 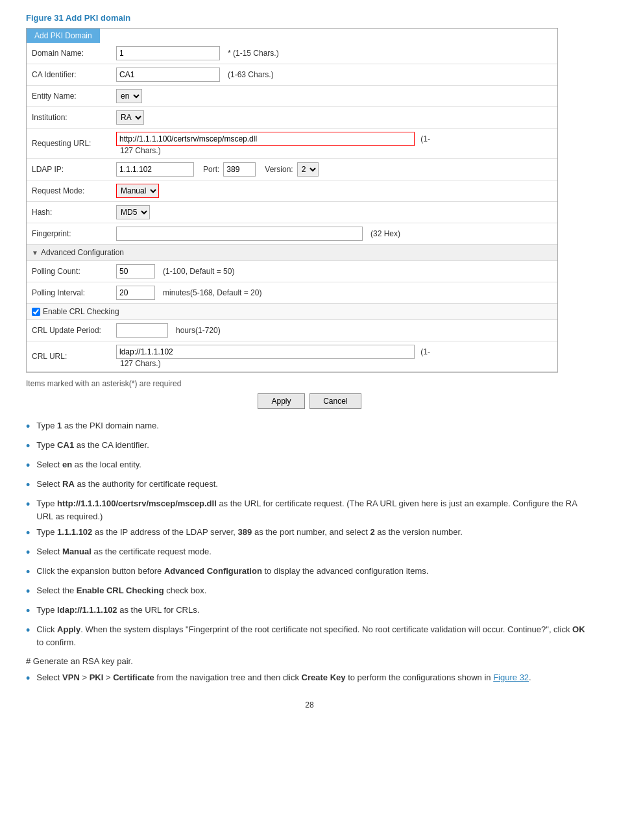 What do you see at coordinates (69, 271) in the screenshot?
I see `polling-count-label: Polling Count:` at bounding box center [69, 271].